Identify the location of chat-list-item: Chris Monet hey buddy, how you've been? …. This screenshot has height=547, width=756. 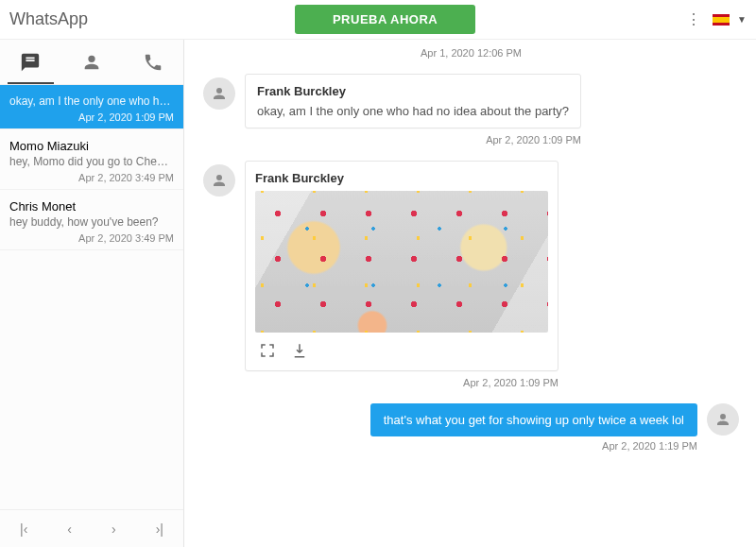
(92, 220).